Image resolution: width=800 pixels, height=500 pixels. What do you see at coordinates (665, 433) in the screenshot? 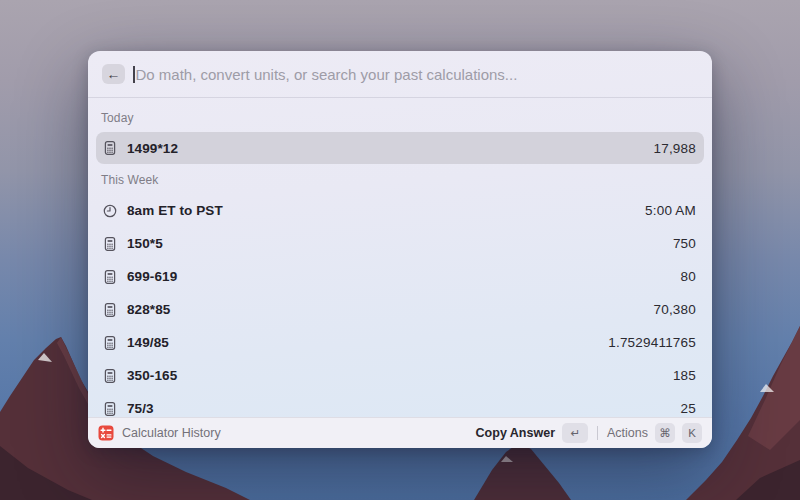
I see `cmd-key-icon: ⌘` at bounding box center [665, 433].